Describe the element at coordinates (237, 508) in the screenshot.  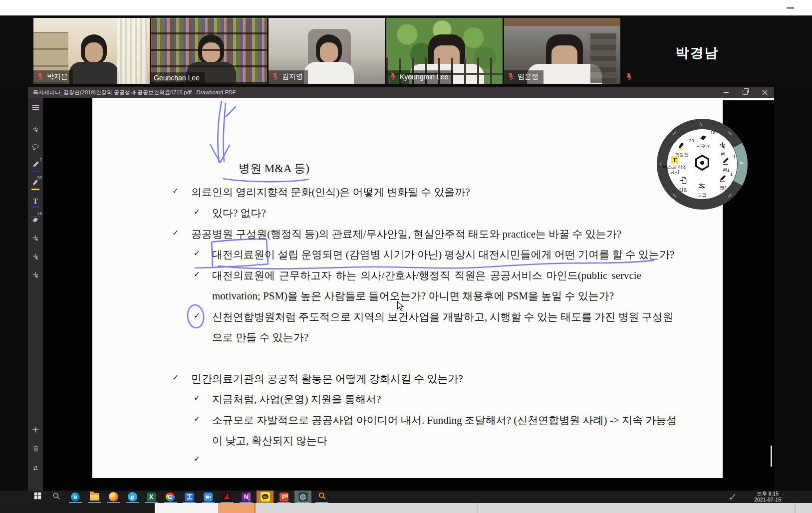
I see `bottom-band` at that location.